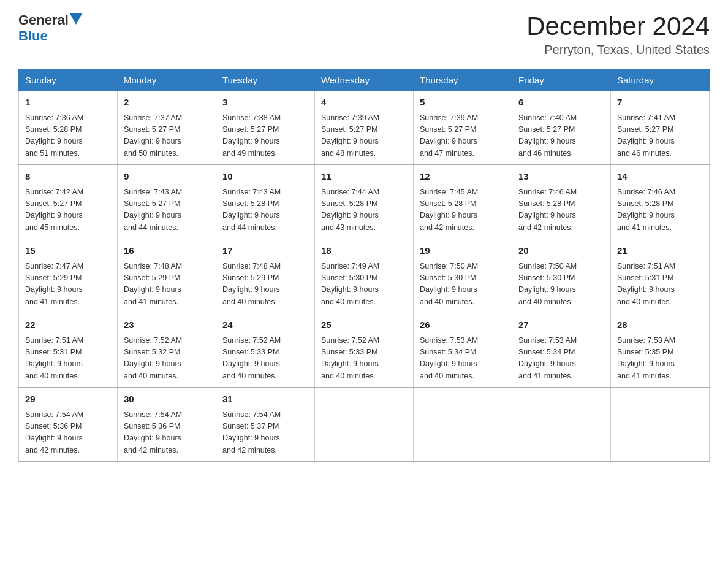 The image size is (728, 563). I want to click on day-number: 22, so click(68, 325).